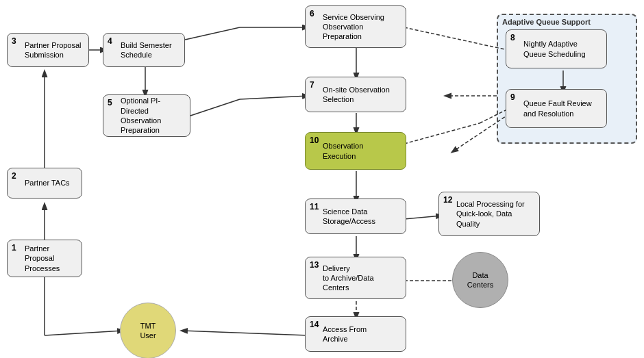  Describe the element at coordinates (112, 103) in the screenshot. I see `node-5-num: 5` at that location.